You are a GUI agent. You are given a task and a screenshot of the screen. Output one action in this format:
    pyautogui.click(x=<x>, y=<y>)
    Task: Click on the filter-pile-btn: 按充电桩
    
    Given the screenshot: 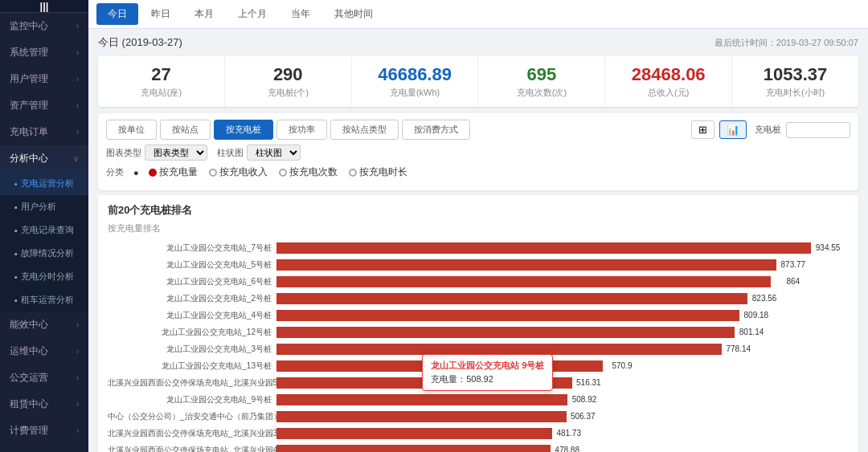 What is the action you would take?
    pyautogui.click(x=244, y=130)
    